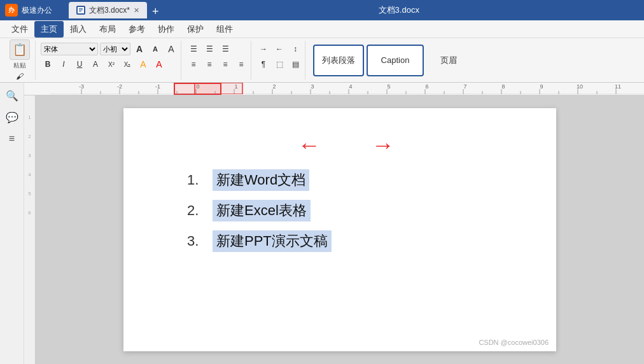  I want to click on title-bar-left: 办 极速办公 文档3.docx* ✕ +, so click(82, 10).